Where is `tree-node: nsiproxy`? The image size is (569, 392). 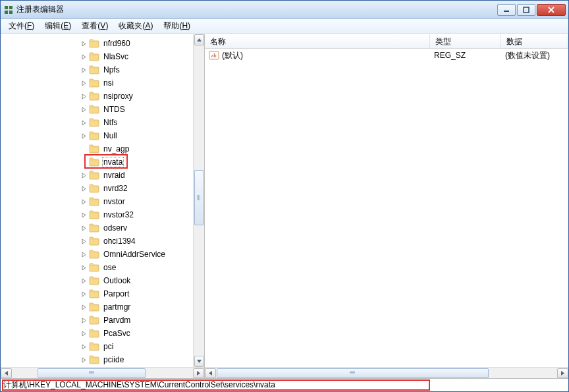 tree-node: nsiproxy is located at coordinates (104, 96).